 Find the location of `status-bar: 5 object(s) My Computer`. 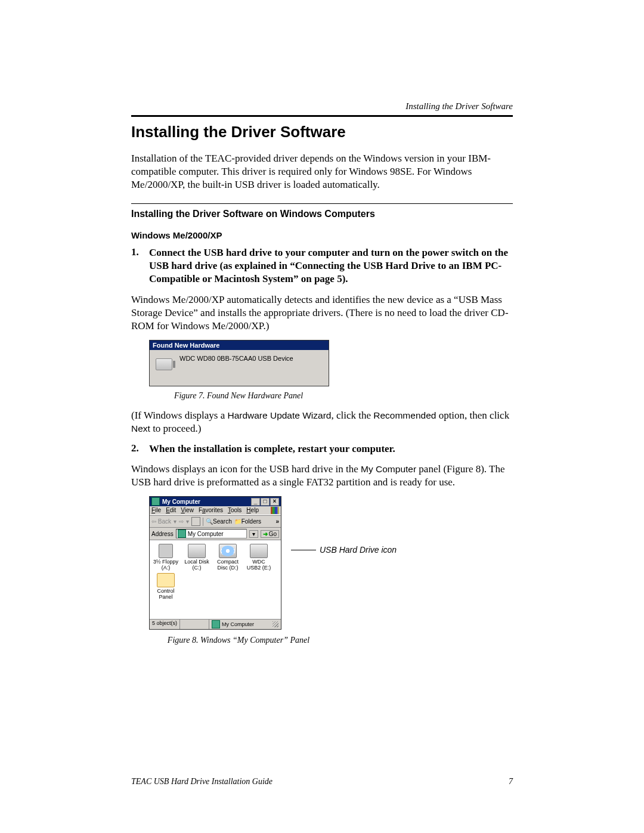

status-bar: 5 object(s) My Computer is located at coordinates (215, 624).